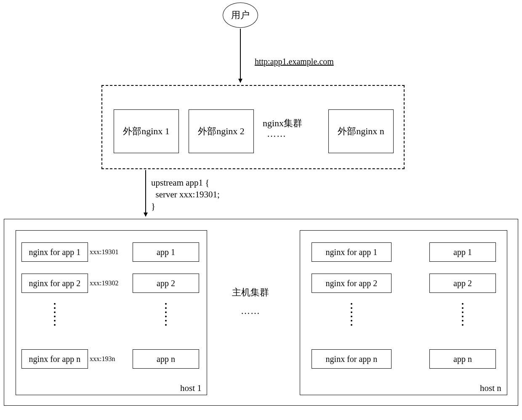 The image size is (522, 420). I want to click on external-nginx-2-label: 外部nginx 2, so click(221, 131).